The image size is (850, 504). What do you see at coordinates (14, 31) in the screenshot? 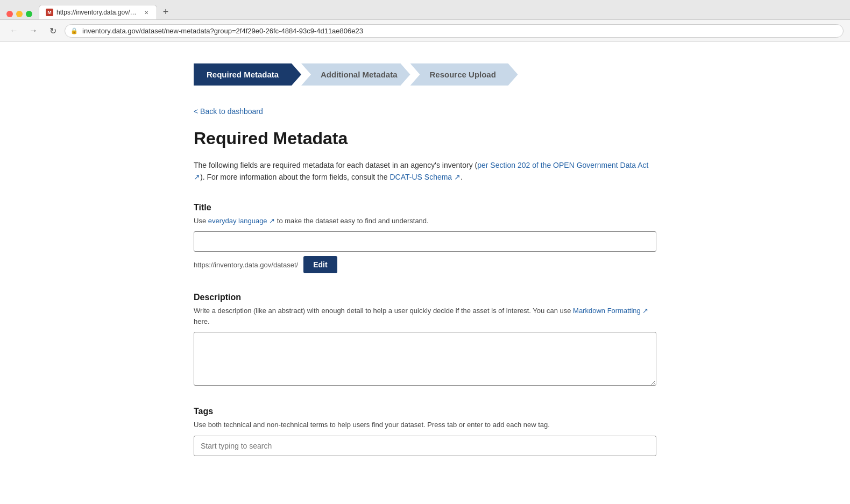
I see `back-button: ←` at bounding box center [14, 31].